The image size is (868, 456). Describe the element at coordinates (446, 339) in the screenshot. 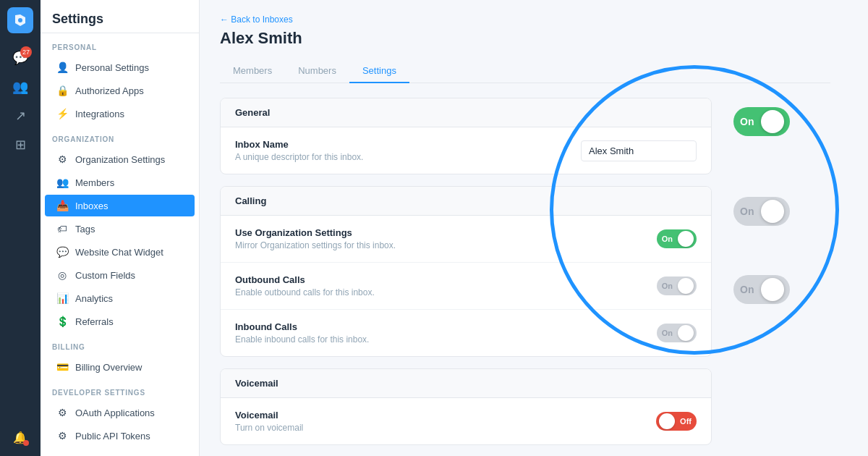

I see `inbound-calls-desc: Enable inbound calls for this inbox.` at that location.